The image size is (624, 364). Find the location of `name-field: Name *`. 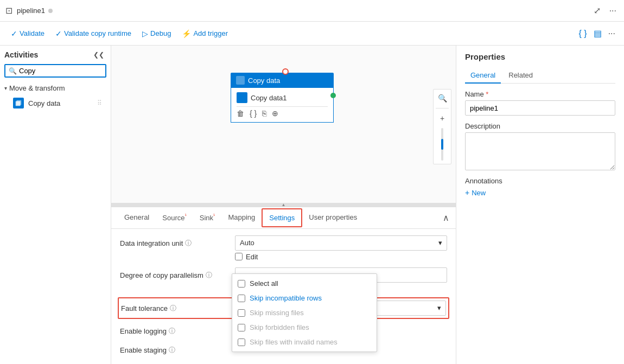

name-field: Name * is located at coordinates (540, 103).